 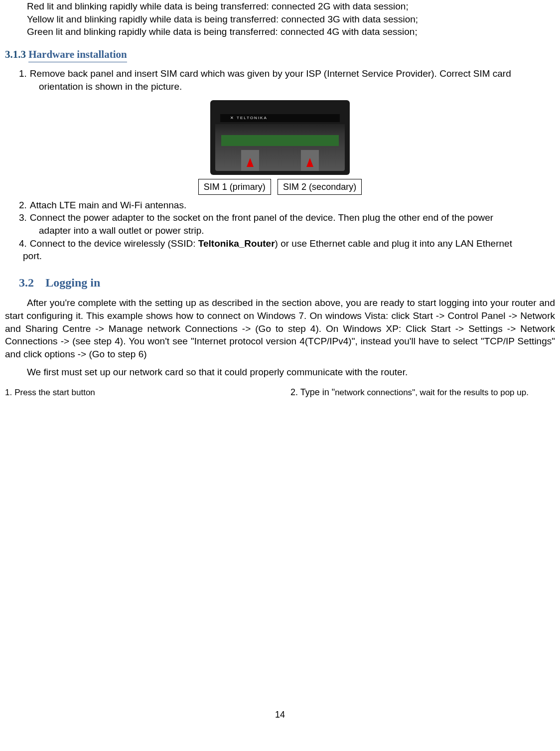 I want to click on col2-pre: Type in ", so click(x=318, y=392).